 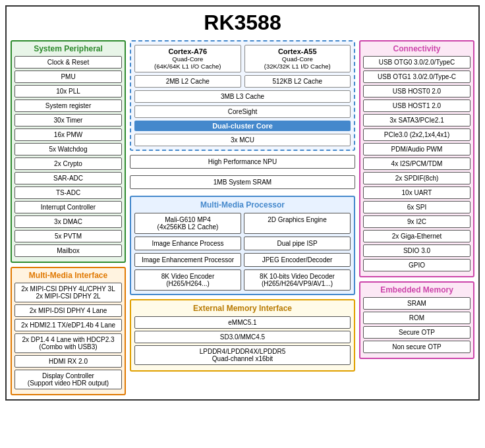 I want to click on list-item: TS-ADC, so click(x=69, y=192).